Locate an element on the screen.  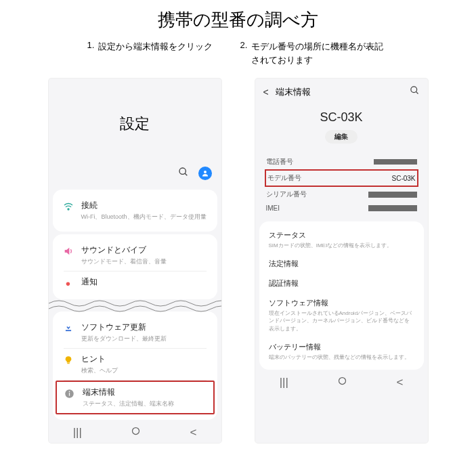
row-serial: シリアル番号 is located at coordinates (341, 194).